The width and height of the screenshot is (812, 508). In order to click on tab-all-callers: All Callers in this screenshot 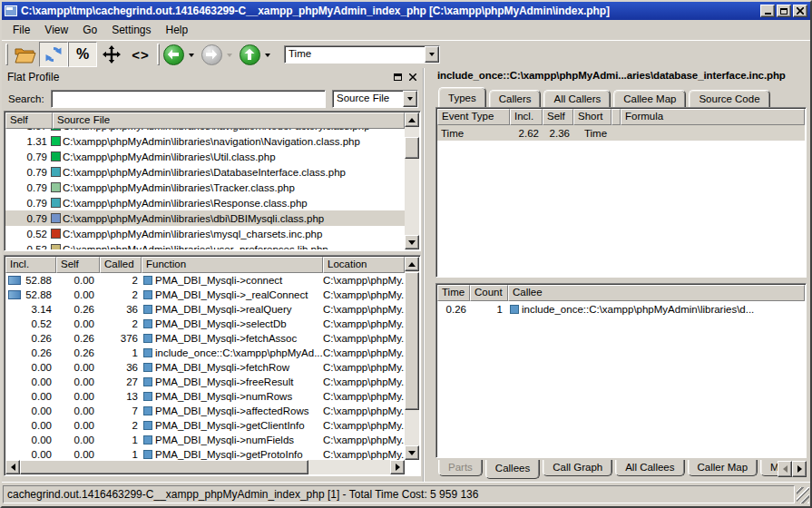, I will do `click(577, 98)`.